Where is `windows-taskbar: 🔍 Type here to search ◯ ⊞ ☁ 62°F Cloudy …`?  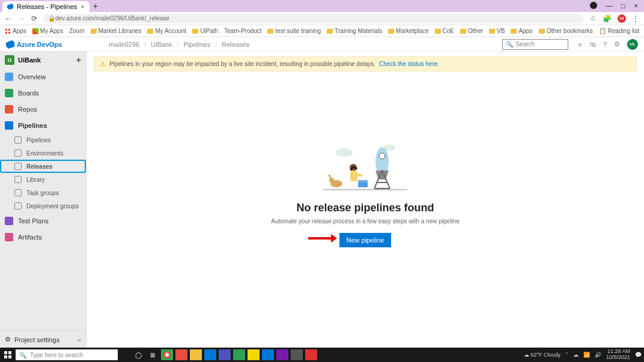 windows-taskbar: 🔍 Type here to search ◯ ⊞ ☁ 62°F Cloudy … is located at coordinates (322, 355).